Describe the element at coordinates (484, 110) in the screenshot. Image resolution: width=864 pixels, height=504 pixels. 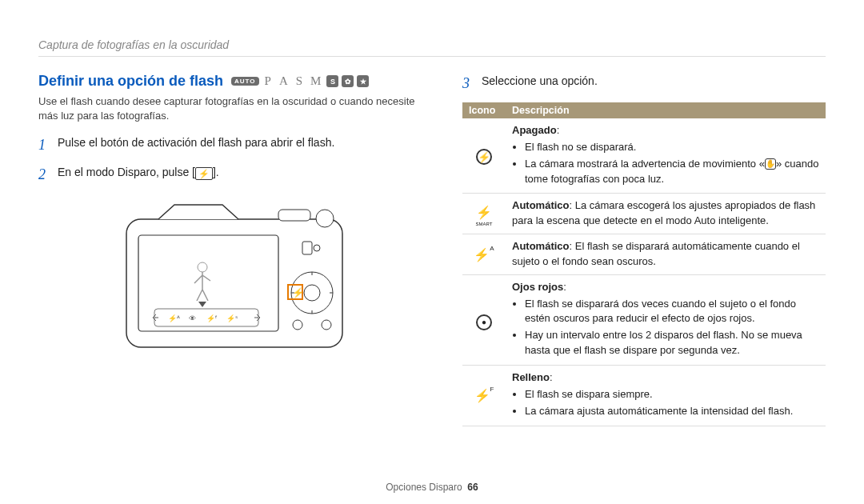
I see `th-icon: Icono` at that location.